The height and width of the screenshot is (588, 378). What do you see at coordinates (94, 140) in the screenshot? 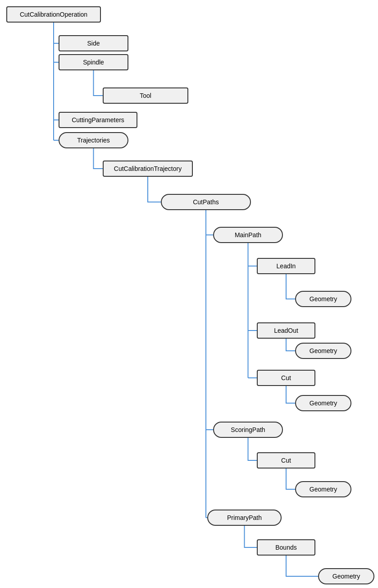
I see `node-trajectories: Trajectories` at bounding box center [94, 140].